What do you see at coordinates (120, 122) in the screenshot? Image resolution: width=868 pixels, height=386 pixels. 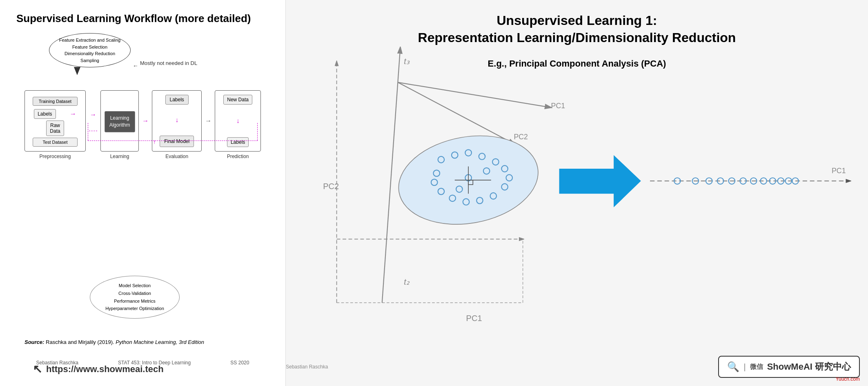 I see `learning-algo-box: Learning Algorithm` at bounding box center [120, 122].